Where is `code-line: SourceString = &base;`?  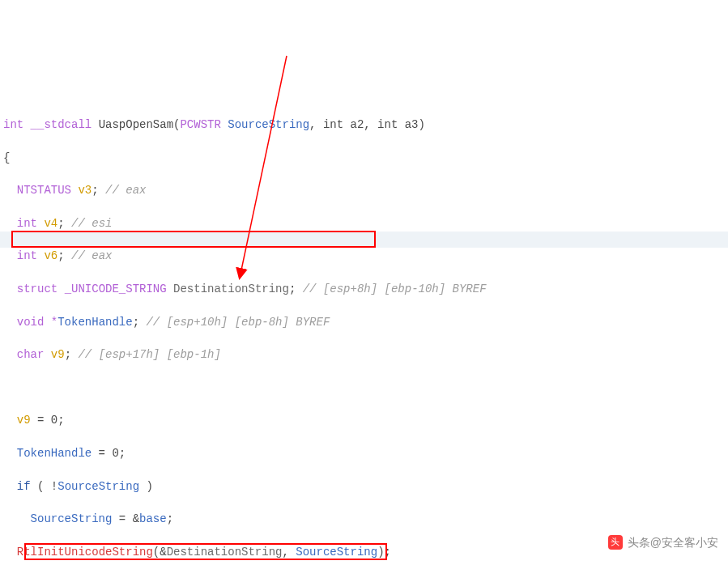
code-line: SourceString = &base; is located at coordinates (364, 519).